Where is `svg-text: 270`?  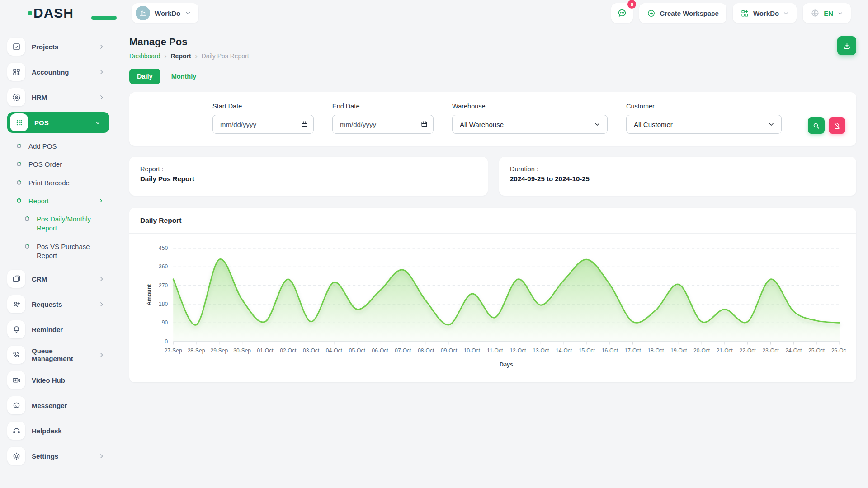 svg-text: 270 is located at coordinates (163, 286).